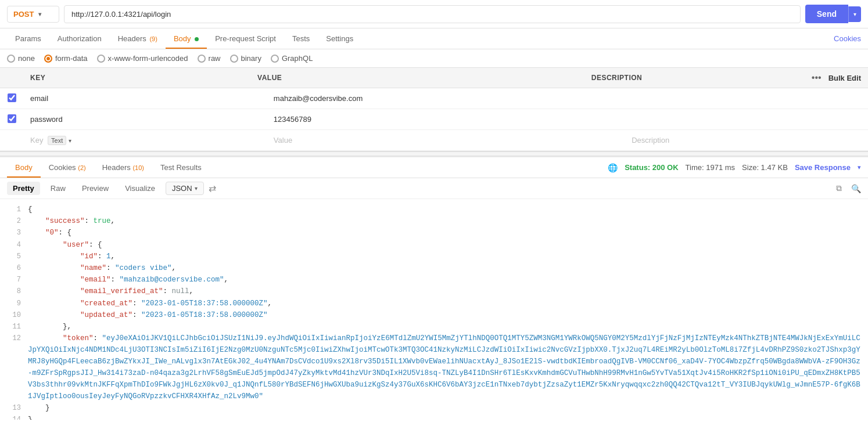 This screenshot has width=868, height=444. Describe the element at coordinates (839, 188) in the screenshot. I see `copy-icon: ⧉` at that location.